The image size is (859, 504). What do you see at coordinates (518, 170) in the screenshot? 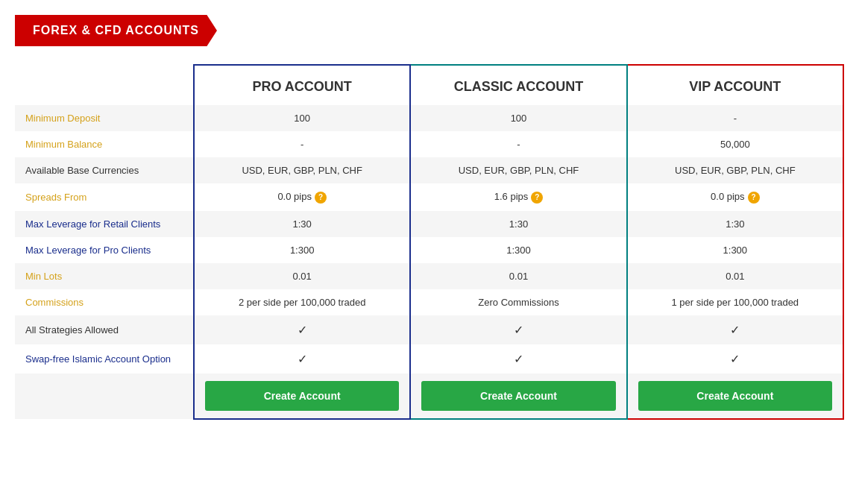
I see `cell-classic-2: USD, EUR, GBP, PLN, CHF` at bounding box center [518, 170].